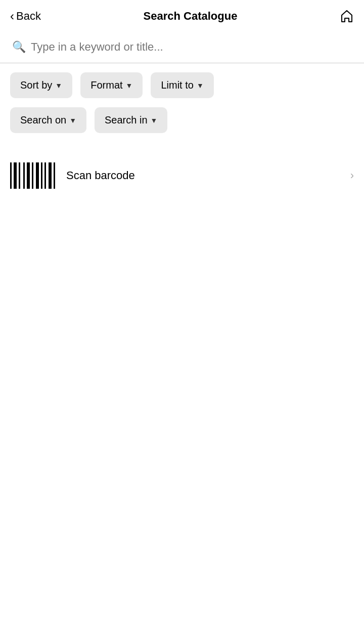 Image resolution: width=364 pixels, height=630 pixels. What do you see at coordinates (154, 120) in the screenshot?
I see `search-in-chevron-icon: ▼` at bounding box center [154, 120].